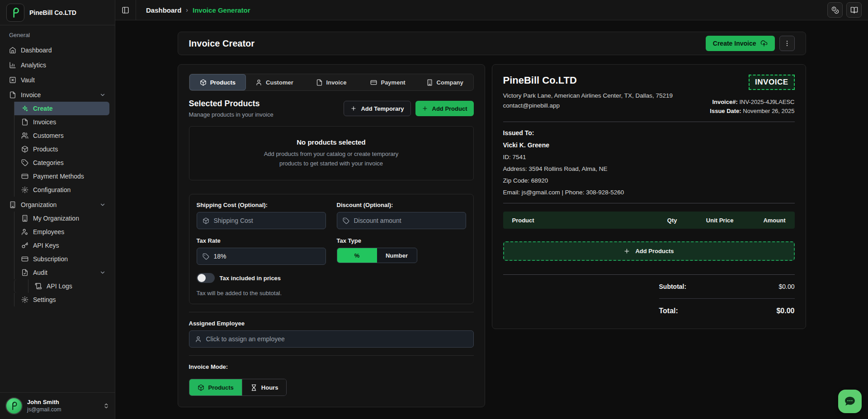  Describe the element at coordinates (61, 245) in the screenshot. I see `sidebar-item-api-keys: API Keys` at that location.